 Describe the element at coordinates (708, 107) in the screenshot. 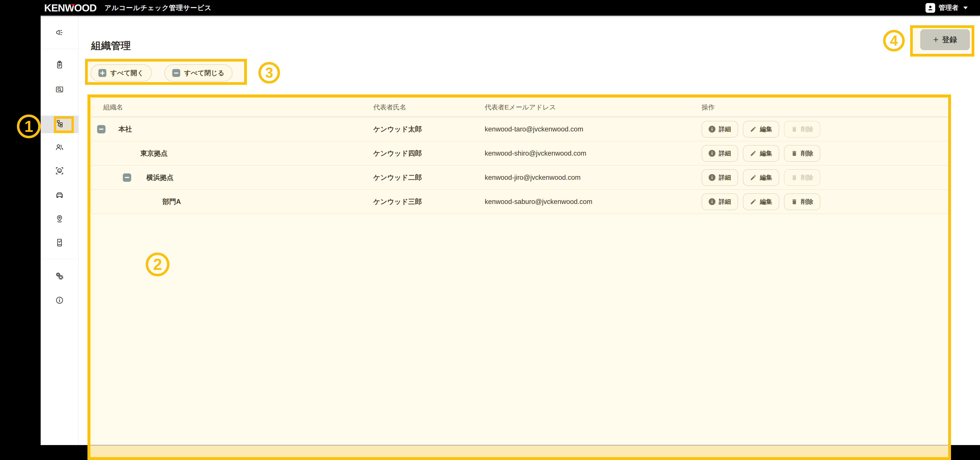

I see `header-actions: 操作` at that location.